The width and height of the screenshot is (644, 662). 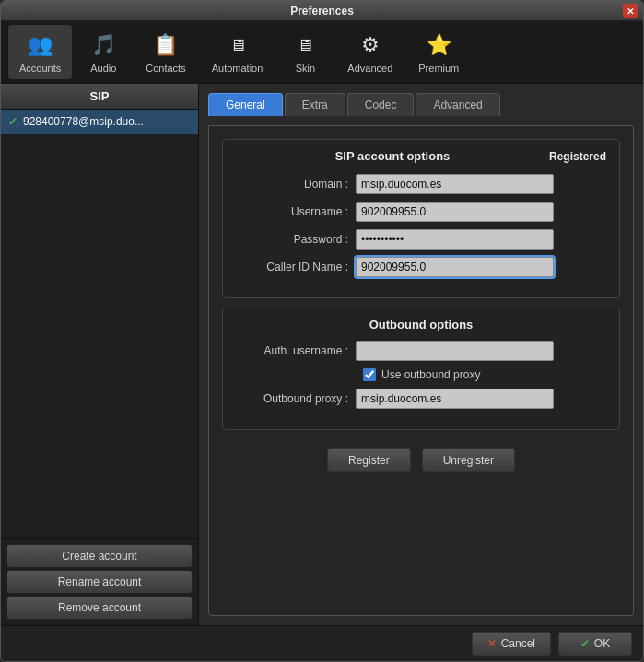 What do you see at coordinates (455, 239) in the screenshot?
I see `password-input` at bounding box center [455, 239].